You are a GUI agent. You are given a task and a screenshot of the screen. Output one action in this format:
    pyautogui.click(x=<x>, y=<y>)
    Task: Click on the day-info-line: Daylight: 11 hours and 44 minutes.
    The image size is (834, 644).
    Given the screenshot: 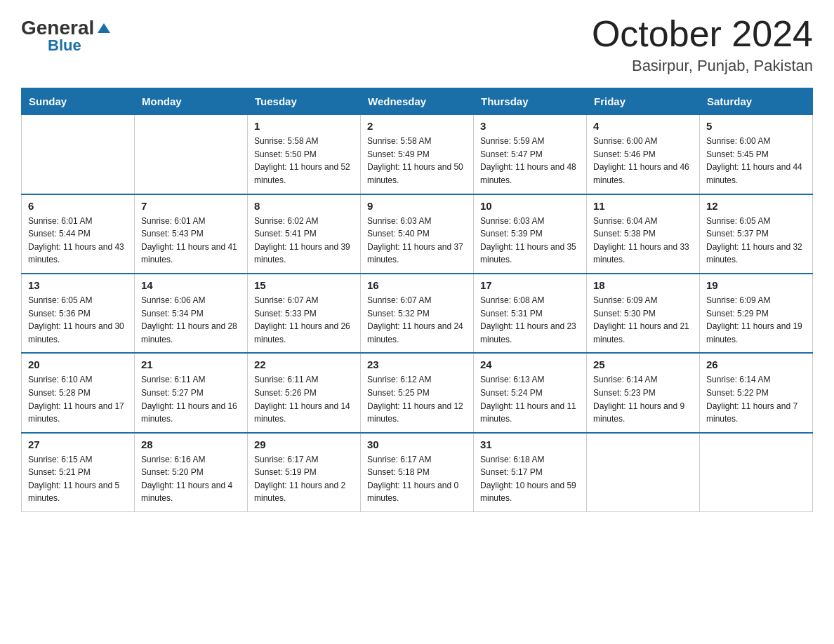 What is the action you would take?
    pyautogui.click(x=756, y=174)
    